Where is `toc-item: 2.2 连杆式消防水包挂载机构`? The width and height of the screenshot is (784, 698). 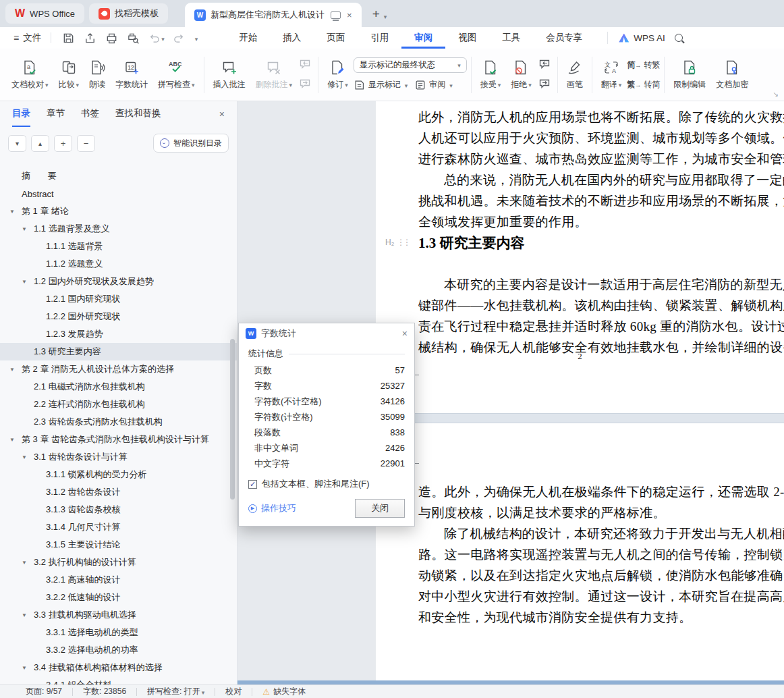
toc-item: 2.2 连杆式消防水包挂载机构 is located at coordinates (119, 404).